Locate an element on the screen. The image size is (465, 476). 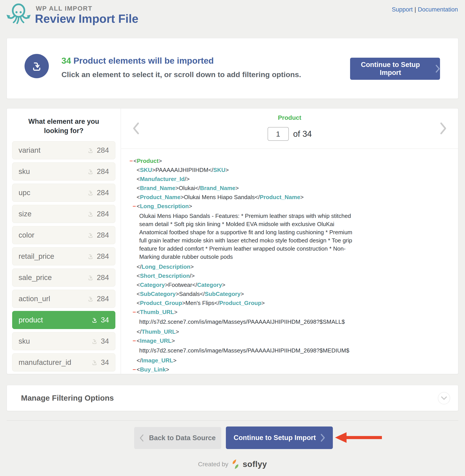
footer-divider is located at coordinates (232, 421).